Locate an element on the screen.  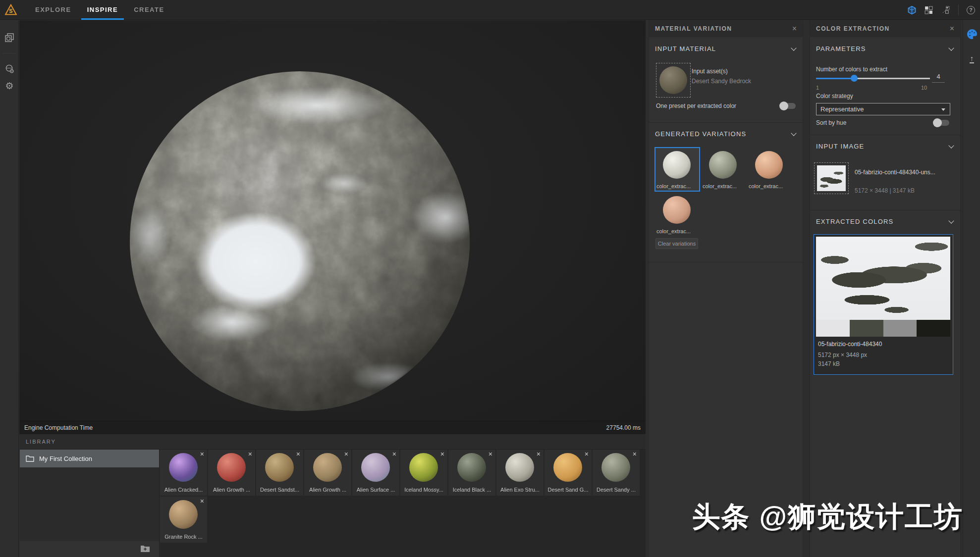
parameters-section-header: PARAMETERS is located at coordinates (885, 49).